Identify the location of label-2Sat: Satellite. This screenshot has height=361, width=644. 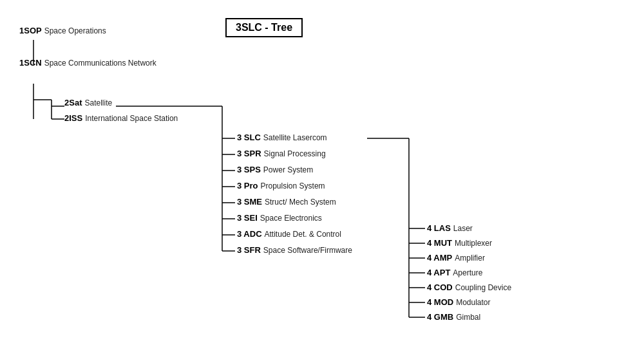
(98, 103).